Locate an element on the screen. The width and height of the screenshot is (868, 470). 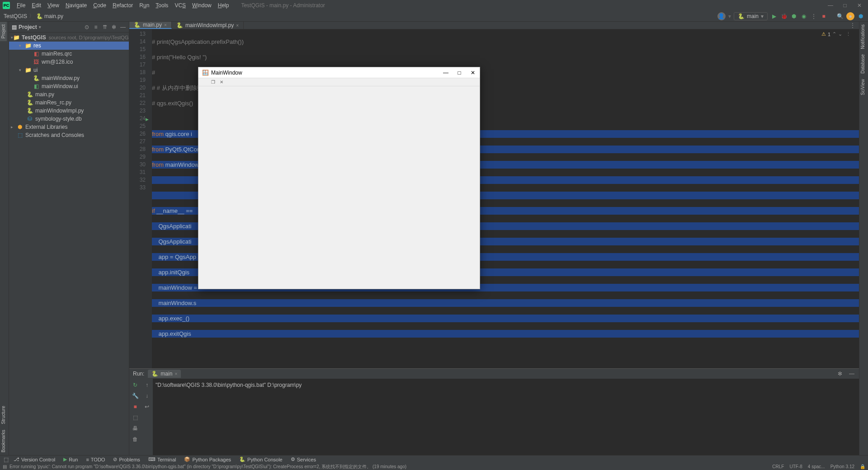
bottom-todo: ≡TODO is located at coordinates (95, 460).